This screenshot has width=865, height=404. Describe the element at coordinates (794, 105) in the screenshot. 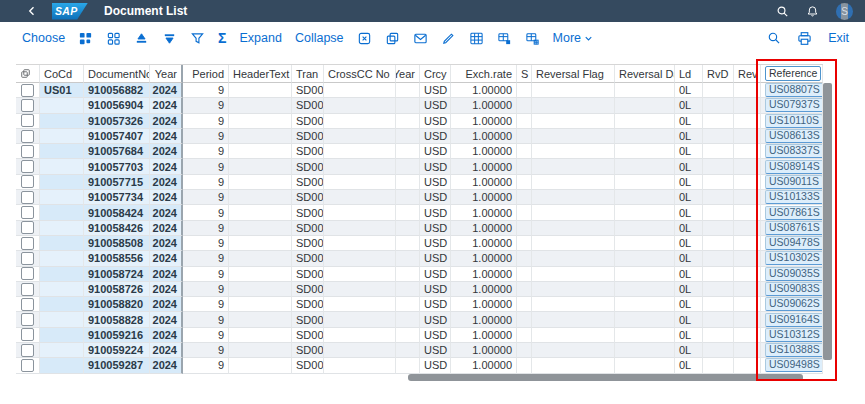

I see `reference-input: US07937S` at that location.